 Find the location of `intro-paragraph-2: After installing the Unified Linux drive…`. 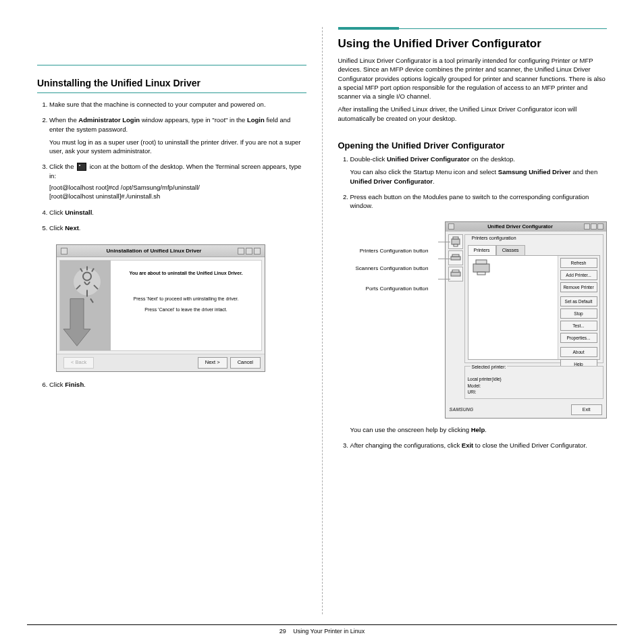

intro-paragraph-2: After installing the Unified Linux drive… is located at coordinates (473, 113).